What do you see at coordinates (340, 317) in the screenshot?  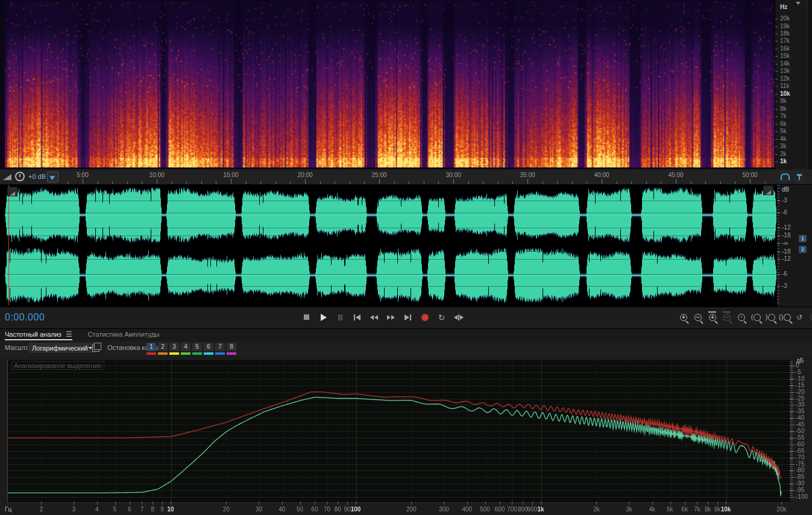 I see `pause-button` at bounding box center [340, 317].